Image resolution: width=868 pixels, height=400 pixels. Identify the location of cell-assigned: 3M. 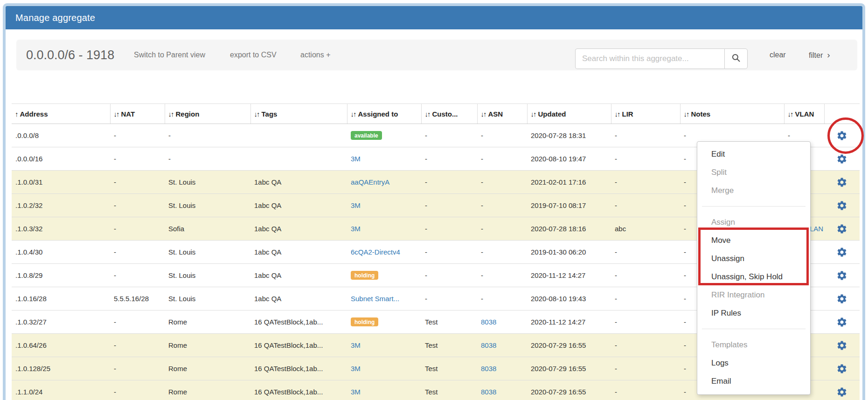
(384, 369).